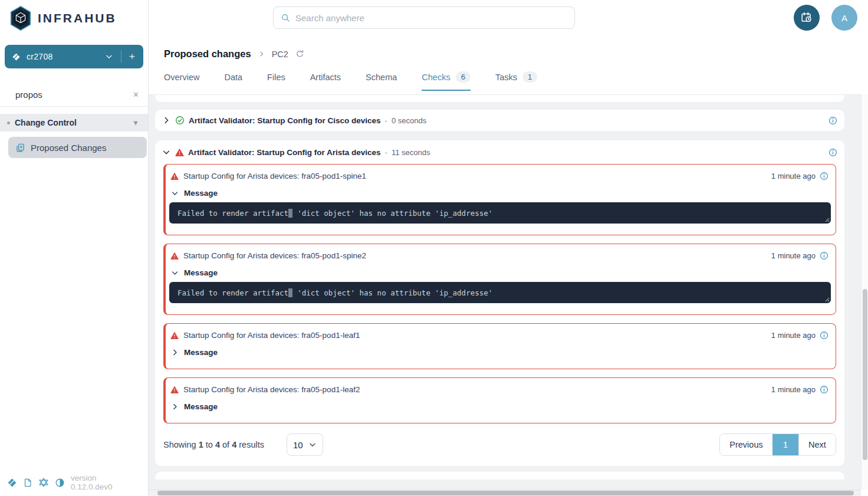  Describe the element at coordinates (136, 94) in the screenshot. I see `clear-search-icon: ✕` at that location.